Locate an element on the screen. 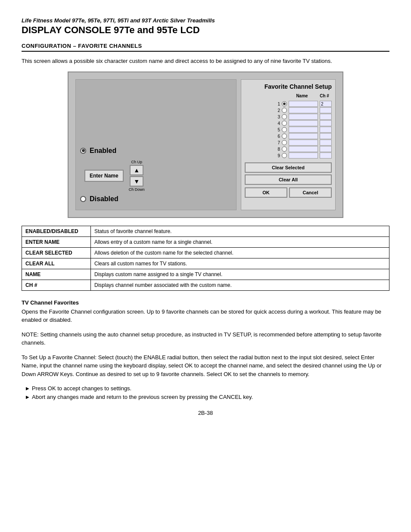 The height and width of the screenshot is (532, 411). section-text: NOTE: Setting channels using the auto ch… is located at coordinates (206, 339).